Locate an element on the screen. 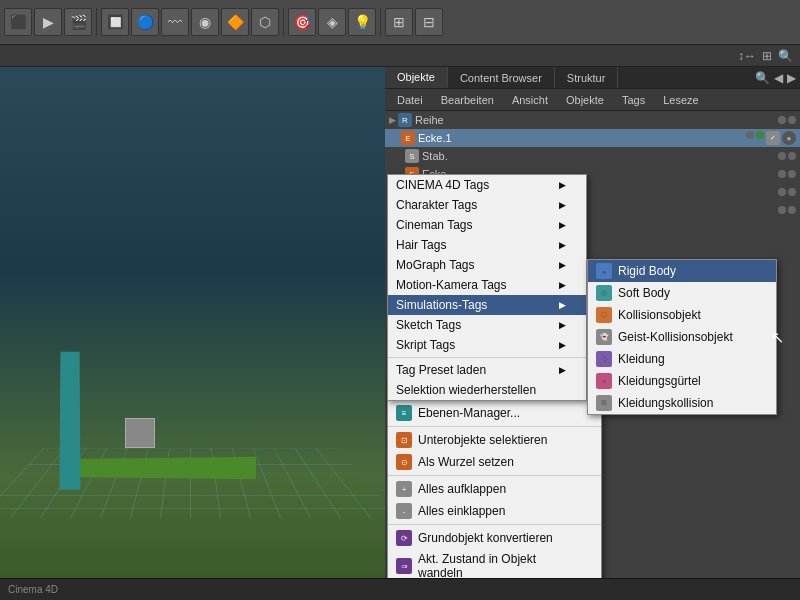 The height and width of the screenshot is (600, 800). toolbar-icon-3: 🔲 is located at coordinates (115, 22).